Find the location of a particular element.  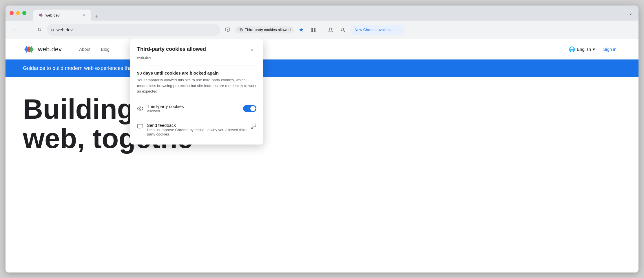

chevron-down-icon: ▾ is located at coordinates (594, 49).